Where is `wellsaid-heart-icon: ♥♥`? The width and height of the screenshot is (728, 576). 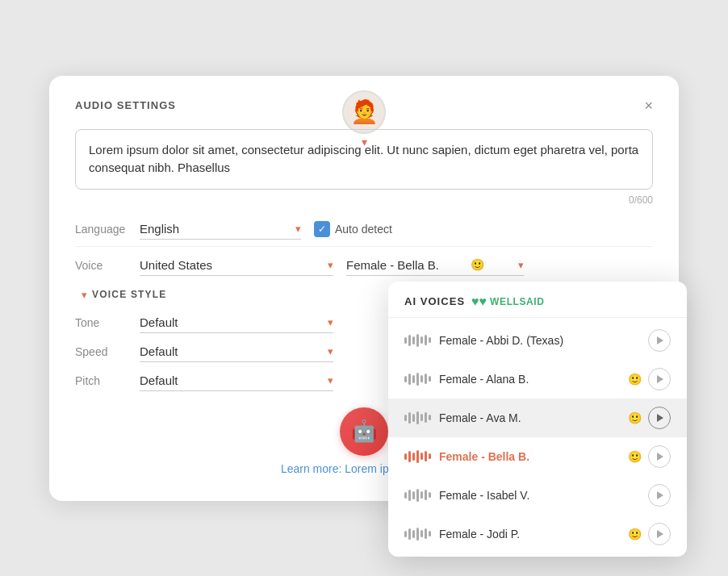 wellsaid-heart-icon: ♥♥ is located at coordinates (479, 302).